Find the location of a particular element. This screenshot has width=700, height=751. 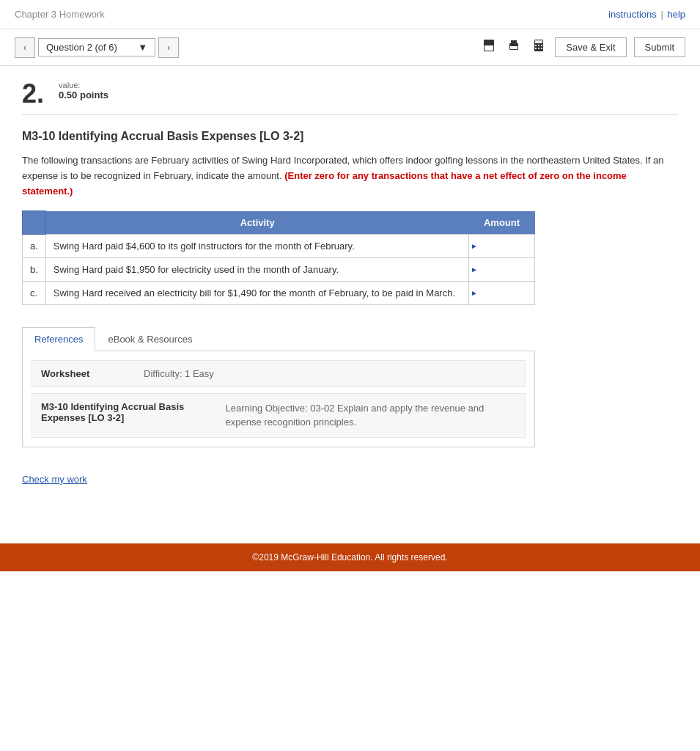

footer-text: ©2019 McGraw-Hill Education. All rights … is located at coordinates (350, 557).